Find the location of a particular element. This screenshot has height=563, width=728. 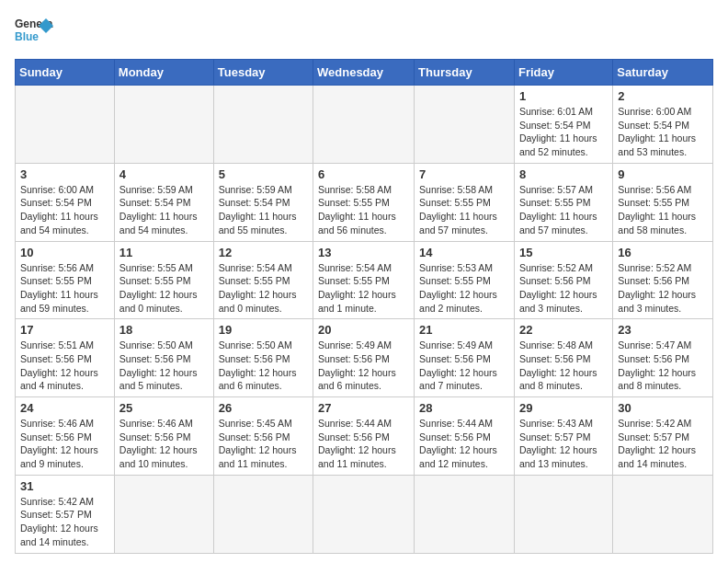

day-number: 6 is located at coordinates (364, 175).